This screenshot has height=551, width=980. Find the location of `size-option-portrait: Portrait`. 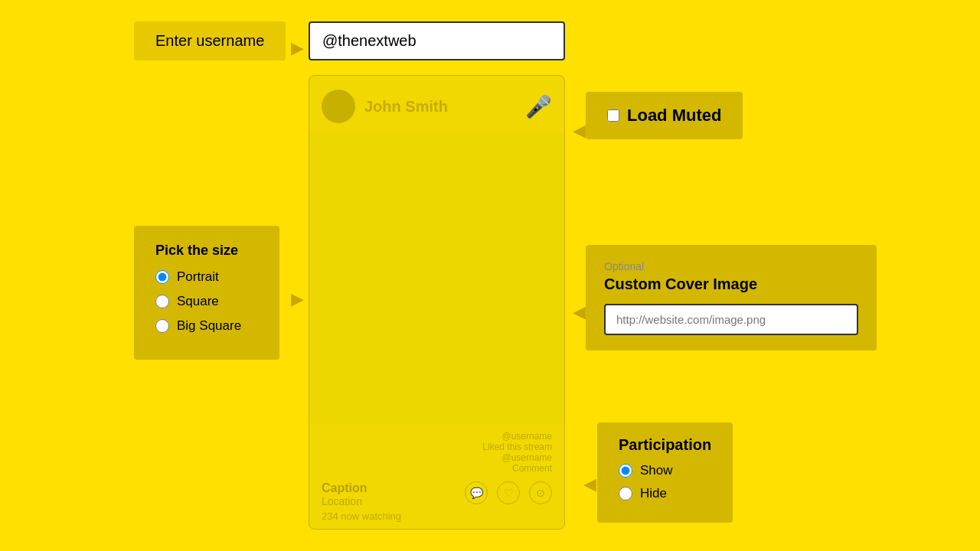

size-option-portrait: Portrait is located at coordinates (207, 277).